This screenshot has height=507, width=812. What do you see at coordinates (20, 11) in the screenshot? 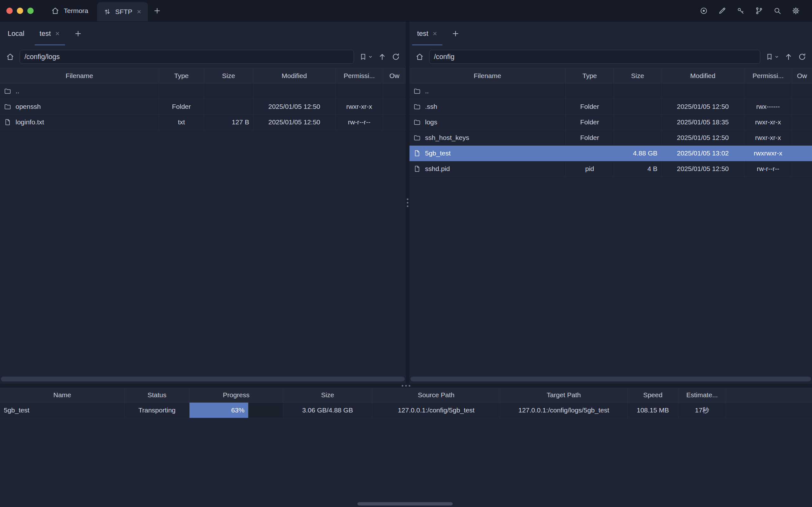
I see `minimize-window-button` at bounding box center [20, 11].